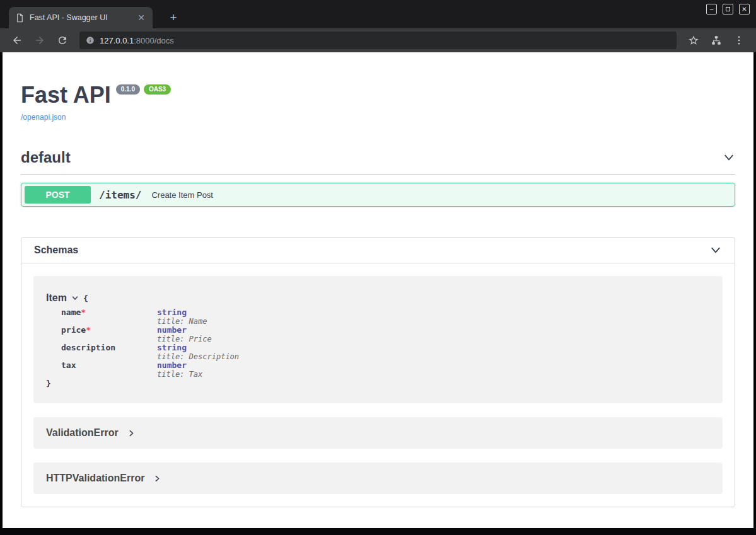 The width and height of the screenshot is (756, 535). Describe the element at coordinates (386, 343) in the screenshot. I see `model-properties: name* string title: Name price* number` at that location.